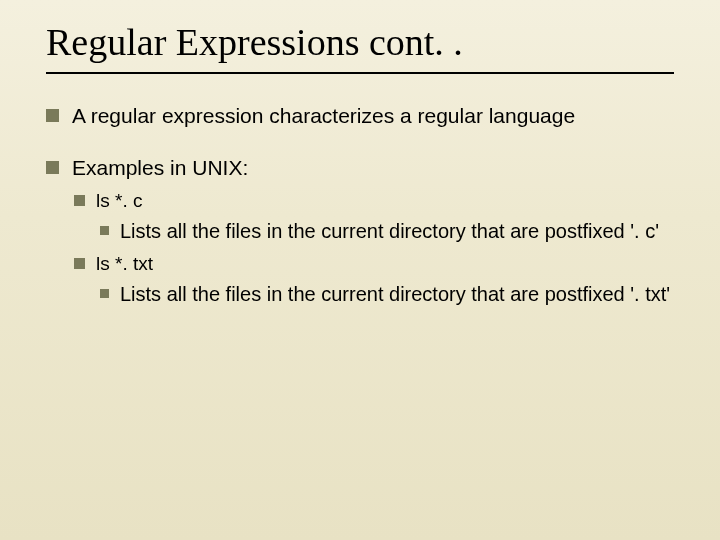  What do you see at coordinates (360, 73) in the screenshot?
I see `title-divider` at bounding box center [360, 73].